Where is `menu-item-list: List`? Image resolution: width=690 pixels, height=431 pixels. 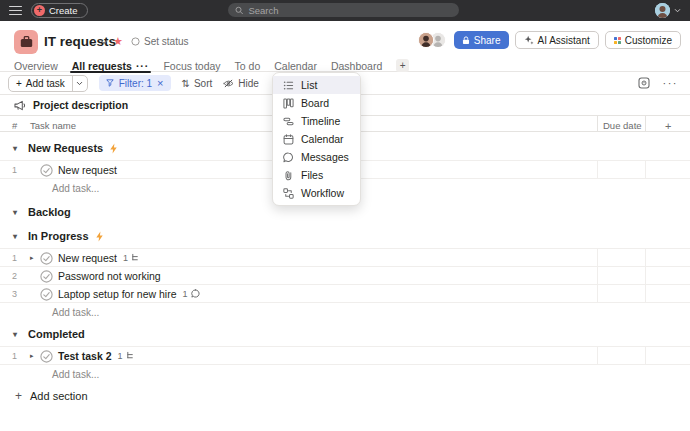 menu-item-list: List is located at coordinates (316, 85).